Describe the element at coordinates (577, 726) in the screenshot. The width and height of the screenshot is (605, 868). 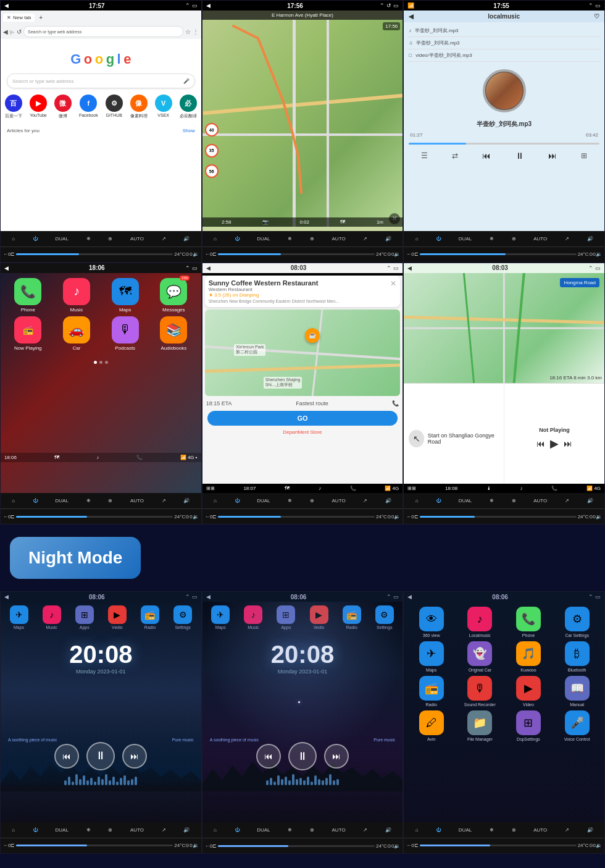
I see `night-grid-voicecontrol: 🎤 Voice Control` at that location.